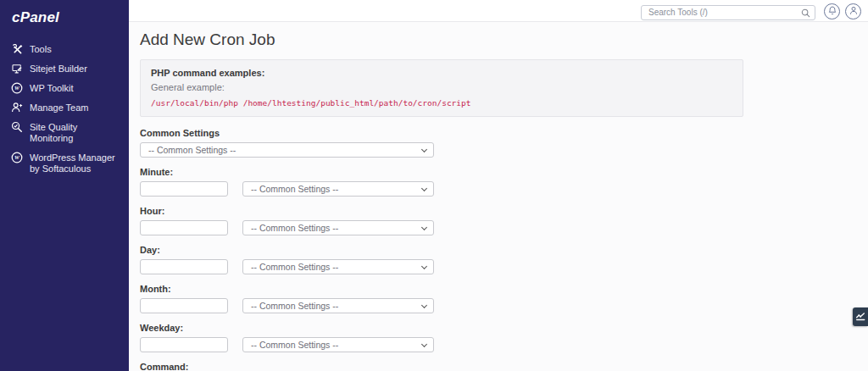 Image resolution: width=868 pixels, height=371 pixels. Describe the element at coordinates (832, 12) in the screenshot. I see `notifications-button` at that location.